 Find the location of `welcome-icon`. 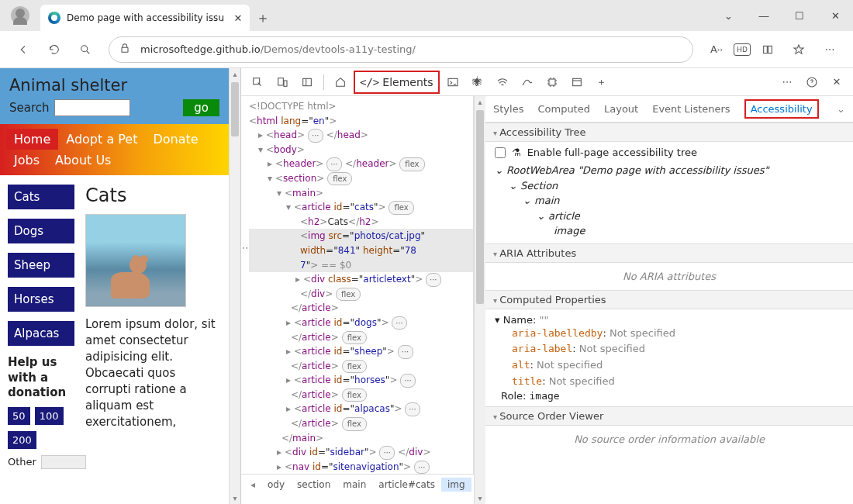

welcome-icon is located at coordinates (340, 82).